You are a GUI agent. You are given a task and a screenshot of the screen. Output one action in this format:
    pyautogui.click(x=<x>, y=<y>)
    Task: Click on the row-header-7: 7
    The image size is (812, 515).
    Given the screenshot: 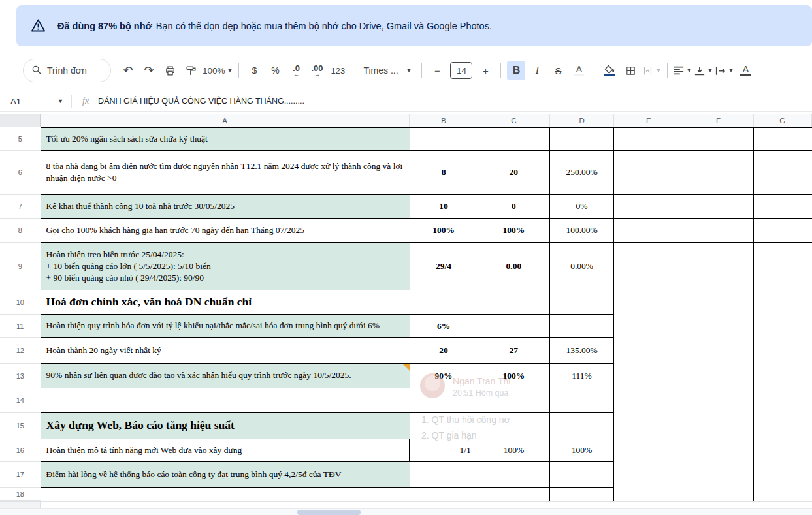 What is the action you would take?
    pyautogui.click(x=20, y=206)
    